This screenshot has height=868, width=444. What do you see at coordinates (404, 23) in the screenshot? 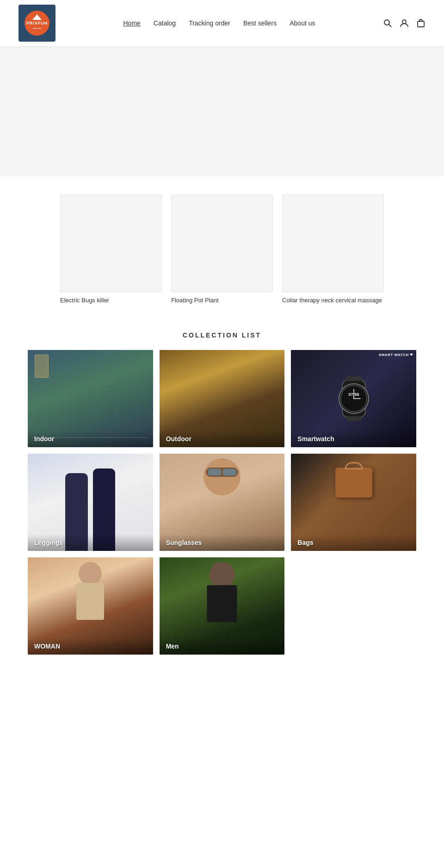
I see `header-icons` at bounding box center [404, 23].